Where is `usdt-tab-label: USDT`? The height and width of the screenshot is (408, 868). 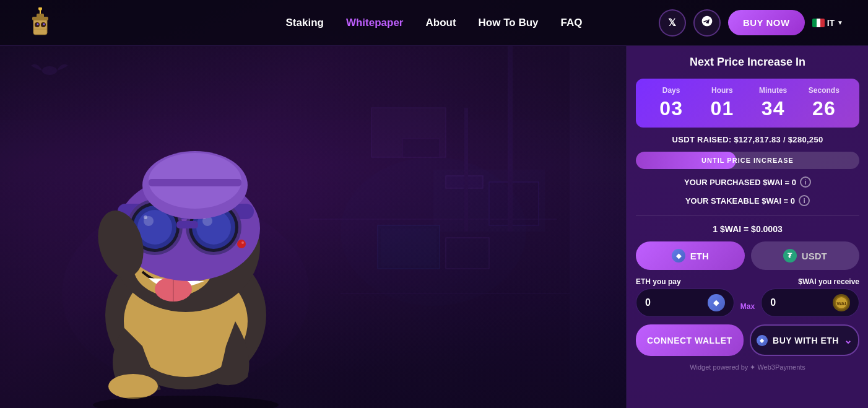 usdt-tab-label: USDT is located at coordinates (815, 256).